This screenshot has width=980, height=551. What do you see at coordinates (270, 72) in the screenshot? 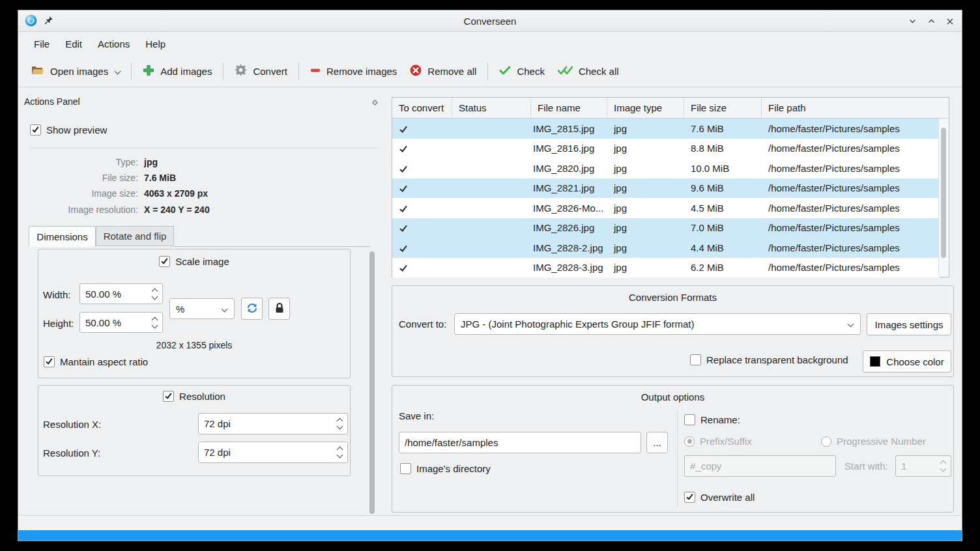
I see `convert-label: Convert` at bounding box center [270, 72].